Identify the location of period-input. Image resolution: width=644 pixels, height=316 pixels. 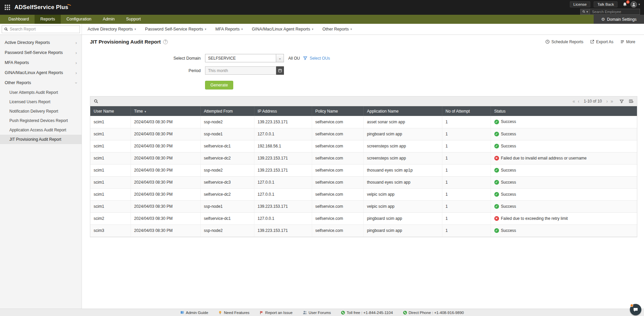
(241, 70).